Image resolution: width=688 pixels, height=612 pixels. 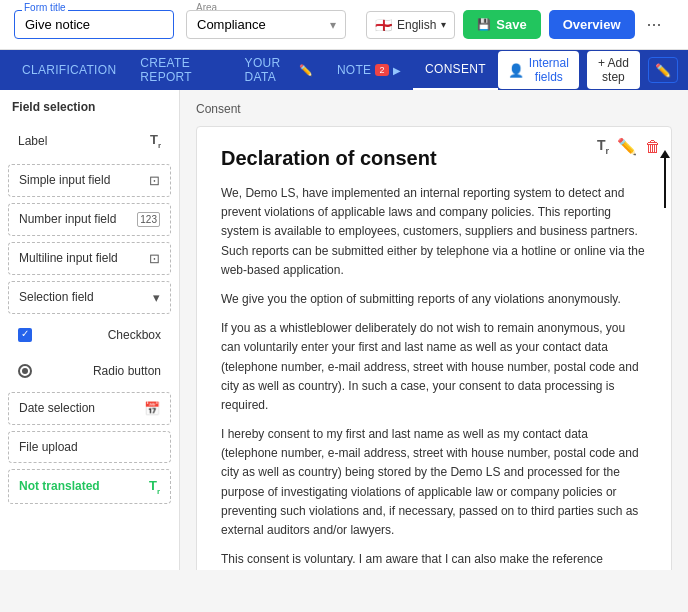 What do you see at coordinates (90, 408) in the screenshot?
I see `field-date: Date selection 📅` at bounding box center [90, 408].